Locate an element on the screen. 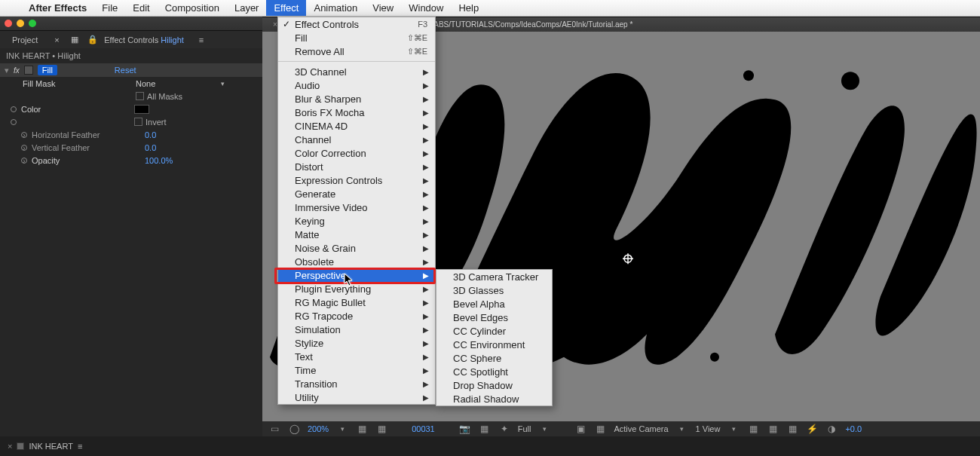 Image resolution: width=980 pixels, height=456 pixels. submenu-item-cc-cylinder: CC Cylinder is located at coordinates (495, 331).